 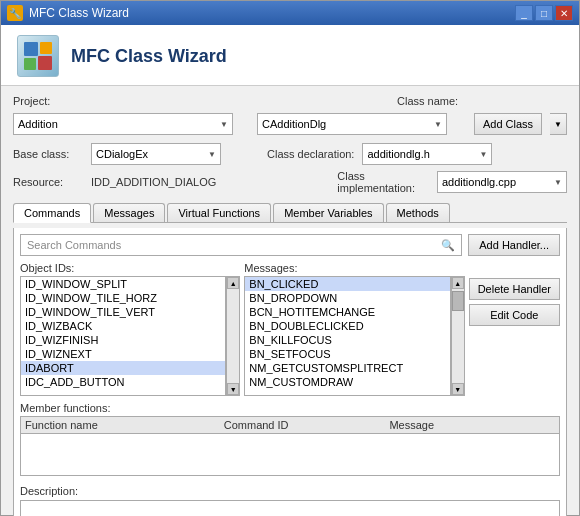 What do you see at coordinates (294, 124) in the screenshot?
I see `classname-dropdown-value: CAdditionDlg` at bounding box center [294, 124].